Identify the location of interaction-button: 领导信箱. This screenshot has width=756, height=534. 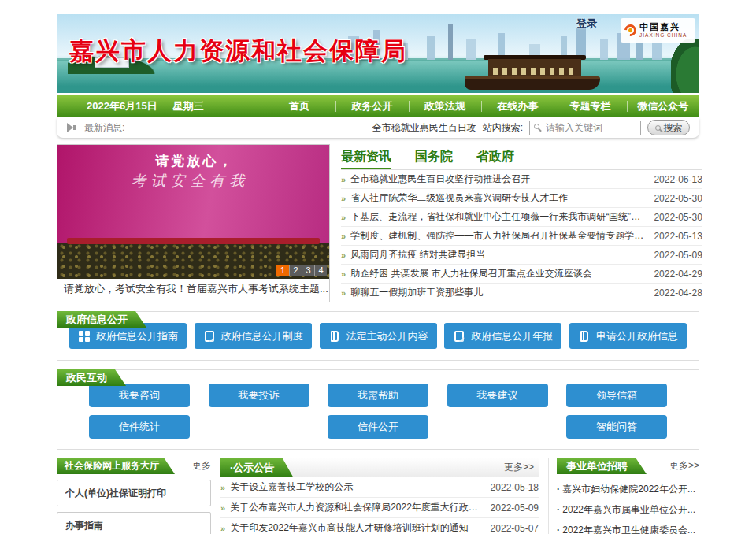
(617, 395).